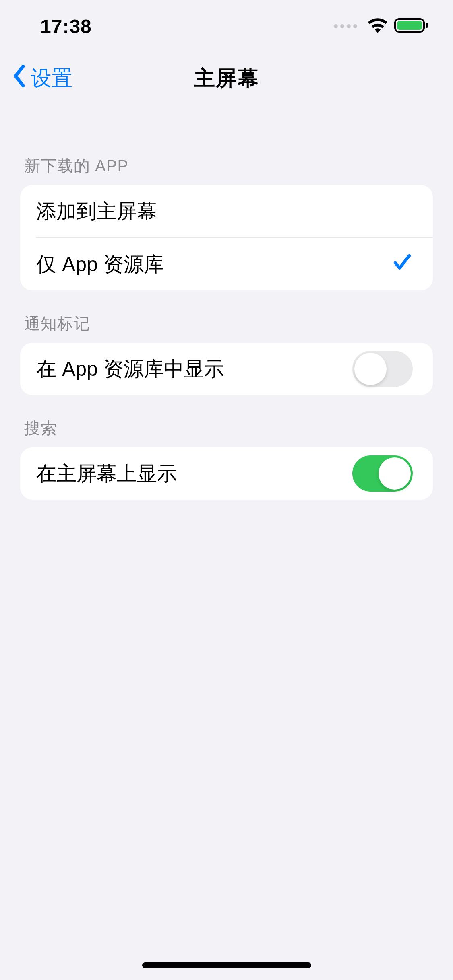 The image size is (453, 980). I want to click on nav-bar: 设置 主屏幕, so click(226, 78).